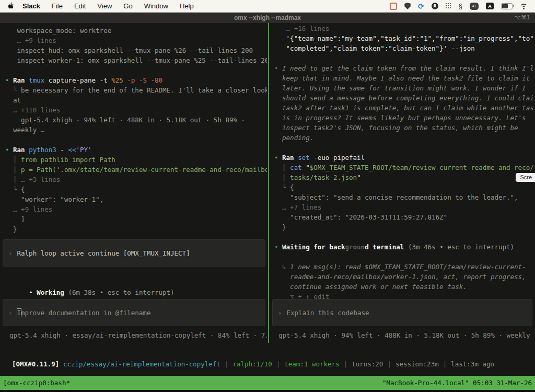 The image size is (535, 392). Describe the element at coordinates (404, 108) in the screenshot. I see `terminal-line: task2 after task1 is complete, but can I…` at that location.